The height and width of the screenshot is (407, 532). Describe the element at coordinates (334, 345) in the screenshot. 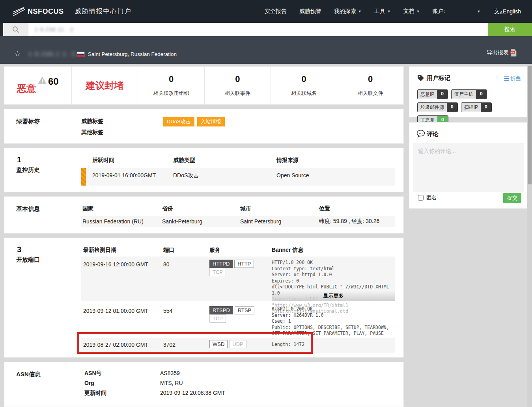

I see `banner-info: Length: 1472` at that location.